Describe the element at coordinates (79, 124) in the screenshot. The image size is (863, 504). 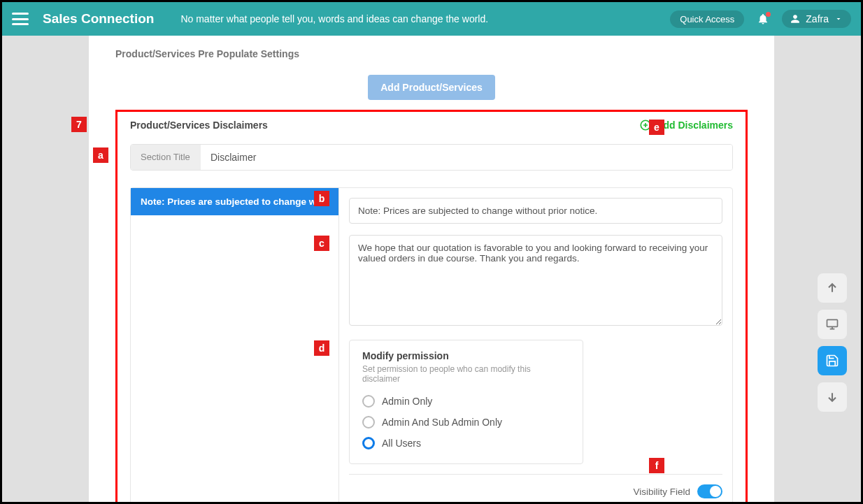
I see `annotation-tag-7: 7` at that location.